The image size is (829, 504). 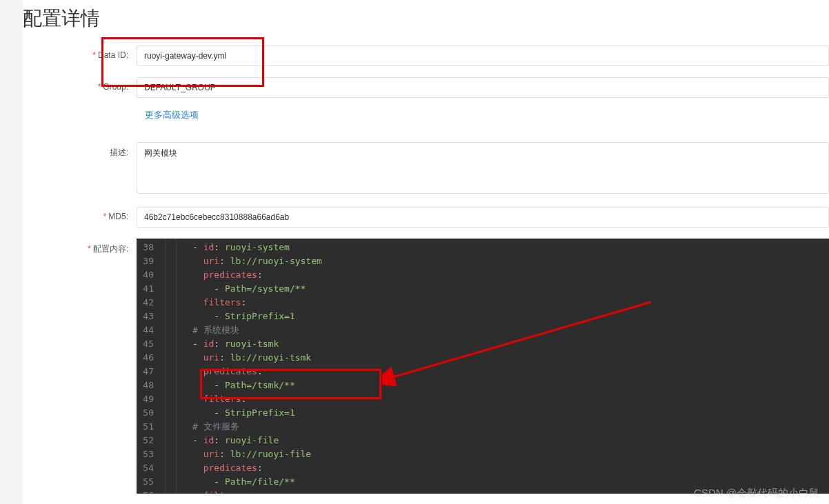 I want to click on gutter-line: 51, so click(x=146, y=427).